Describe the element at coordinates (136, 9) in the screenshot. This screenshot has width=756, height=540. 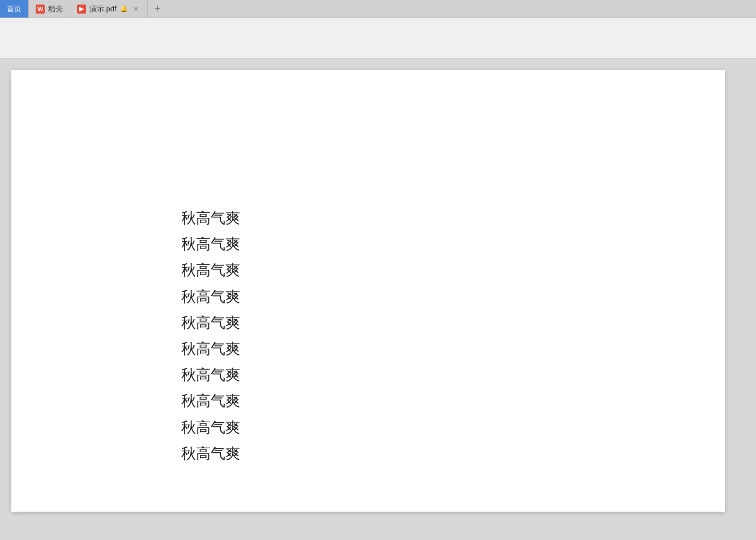
I see `tab-close-button: ✕` at that location.